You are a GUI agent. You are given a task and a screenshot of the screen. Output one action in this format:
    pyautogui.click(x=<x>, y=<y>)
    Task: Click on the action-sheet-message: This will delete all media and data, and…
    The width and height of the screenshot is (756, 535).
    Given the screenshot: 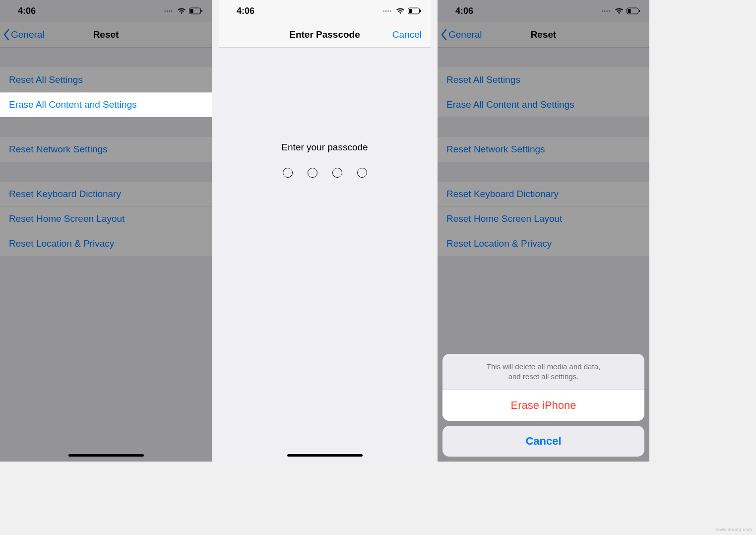 What is the action you would take?
    pyautogui.click(x=544, y=372)
    